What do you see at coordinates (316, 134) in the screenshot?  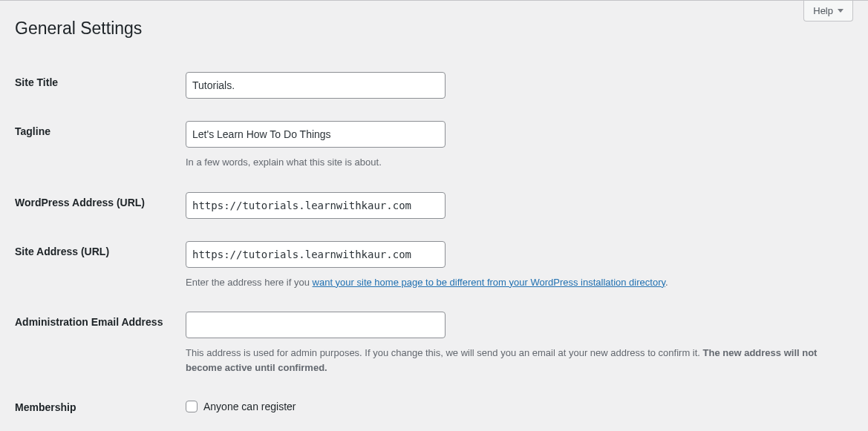 I see `tagline-input` at bounding box center [316, 134].